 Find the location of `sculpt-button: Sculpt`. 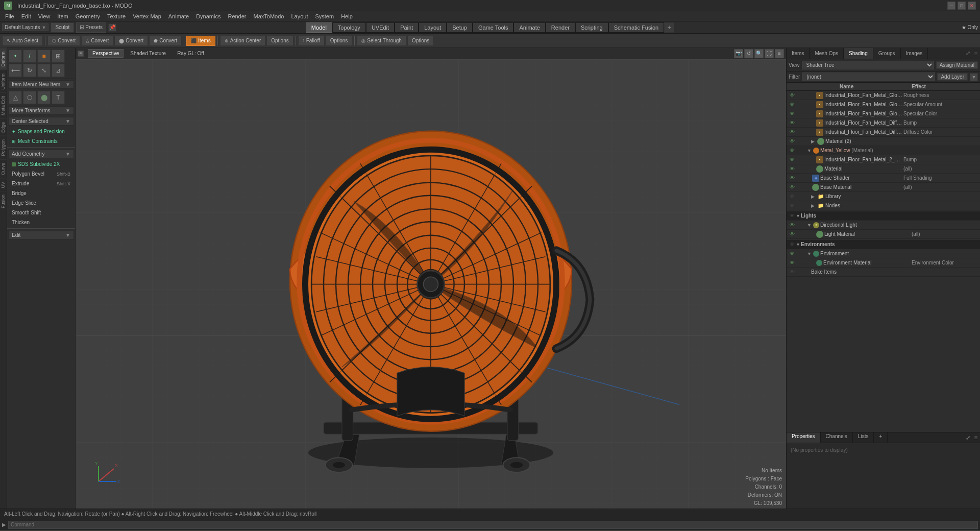

sculpt-button: Sculpt is located at coordinates (62, 28).